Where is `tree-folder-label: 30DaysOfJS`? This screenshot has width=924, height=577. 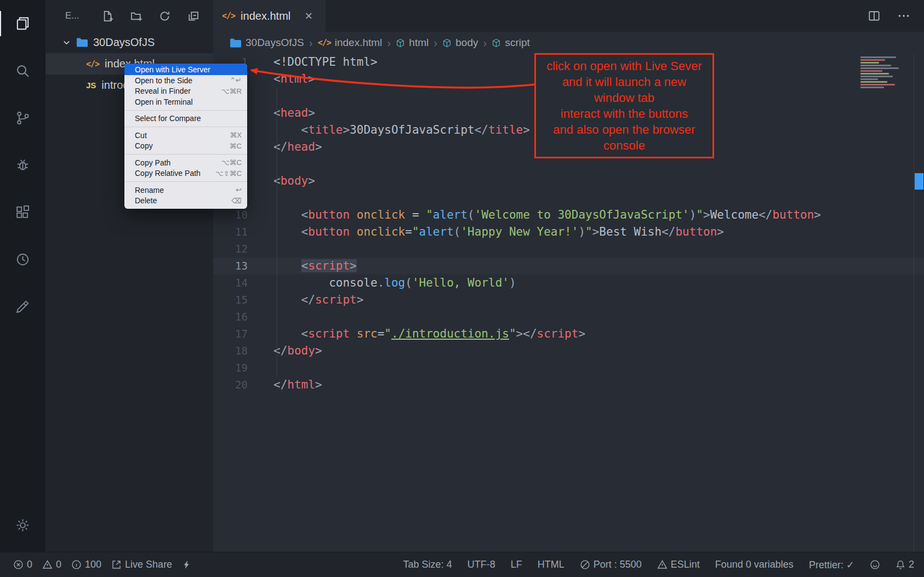
tree-folder-label: 30DaysOfJS is located at coordinates (124, 43).